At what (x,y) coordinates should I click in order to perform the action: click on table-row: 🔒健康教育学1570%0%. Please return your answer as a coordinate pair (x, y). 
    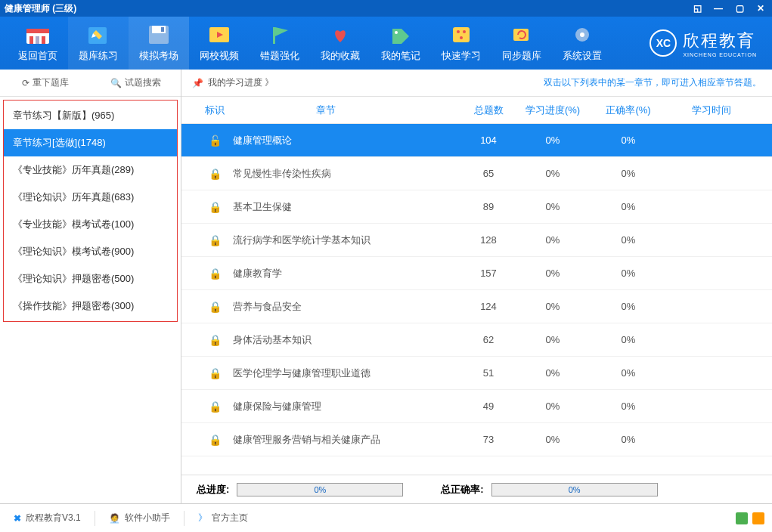
    Looking at the image, I should click on (476, 274).